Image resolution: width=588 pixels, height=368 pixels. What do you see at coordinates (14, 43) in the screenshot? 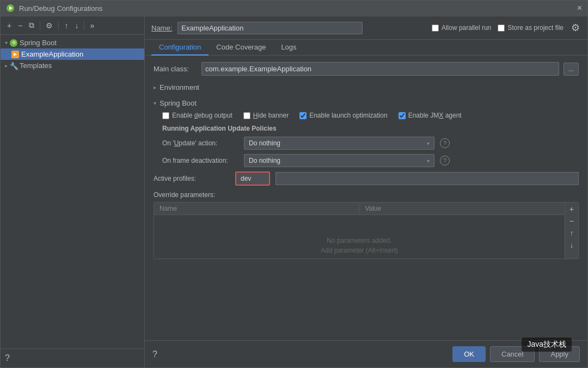
I see `spring-boot-icon: ⚙` at bounding box center [14, 43].